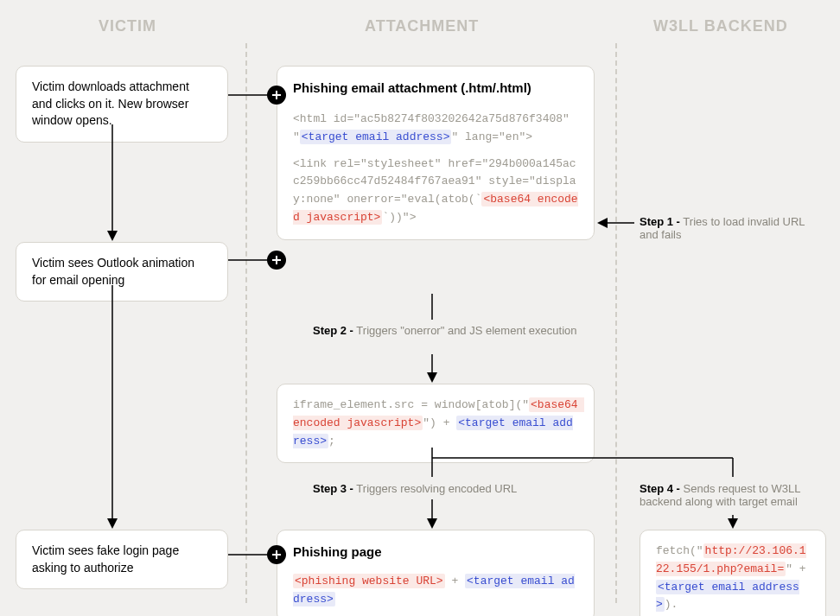  I want to click on header-backend: W3LL BACKEND, so click(721, 26).